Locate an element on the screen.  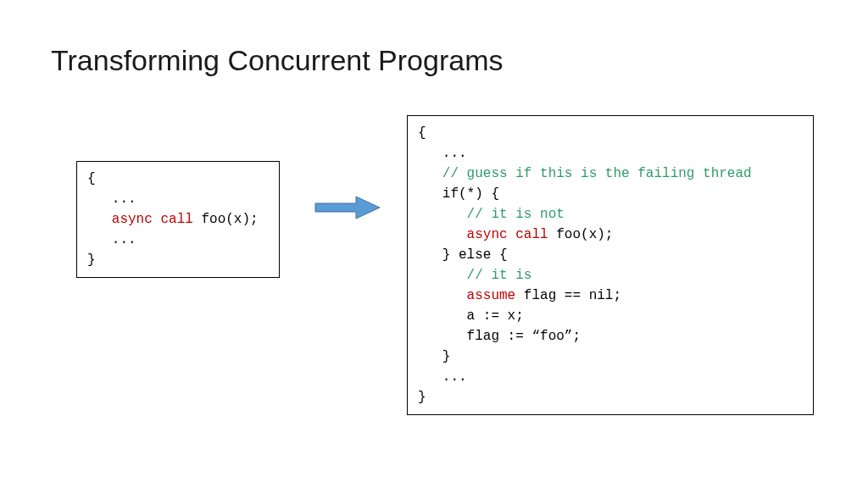
slide-title: Transforming Concurrent Programs is located at coordinates (276, 61).